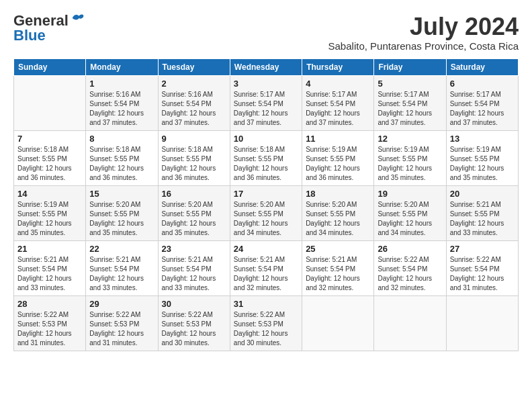  Describe the element at coordinates (122, 213) in the screenshot. I see `calendar-cell: 15Sunrise: 5:20 AM Sunset: 5:55 PM Dayli…` at that location.